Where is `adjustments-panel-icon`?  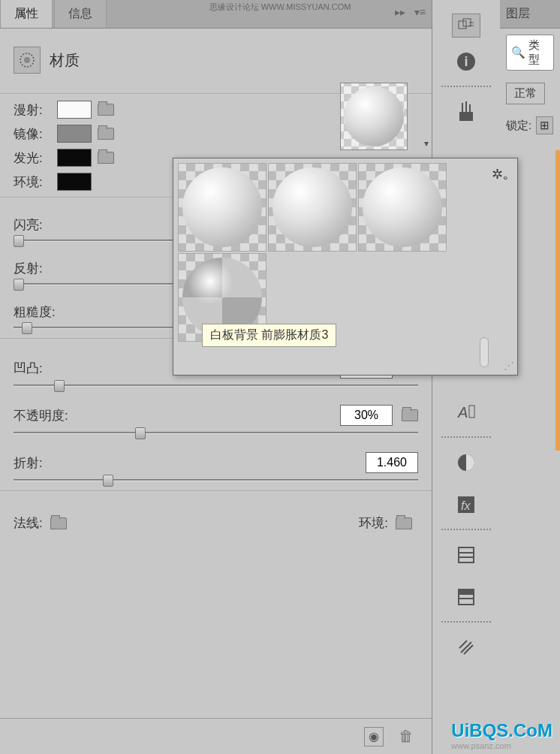
adjustments-panel-icon is located at coordinates (466, 463).